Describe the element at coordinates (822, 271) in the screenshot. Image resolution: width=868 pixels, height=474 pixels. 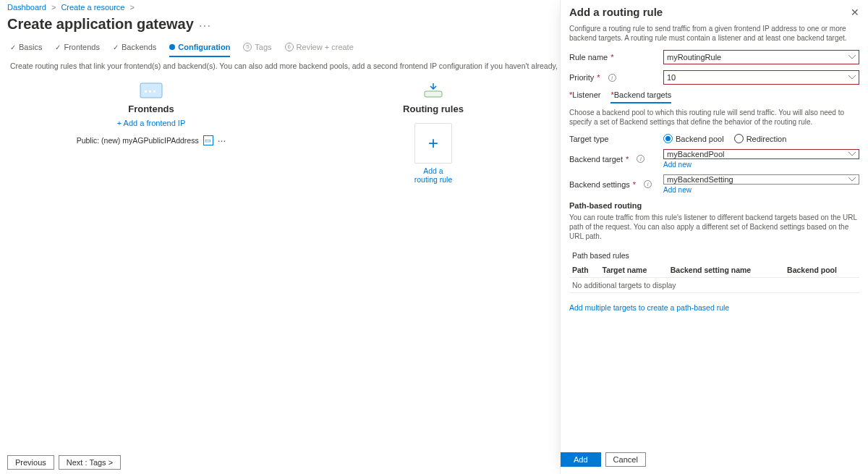
I see `th-backend-pool: Backend pool` at that location.